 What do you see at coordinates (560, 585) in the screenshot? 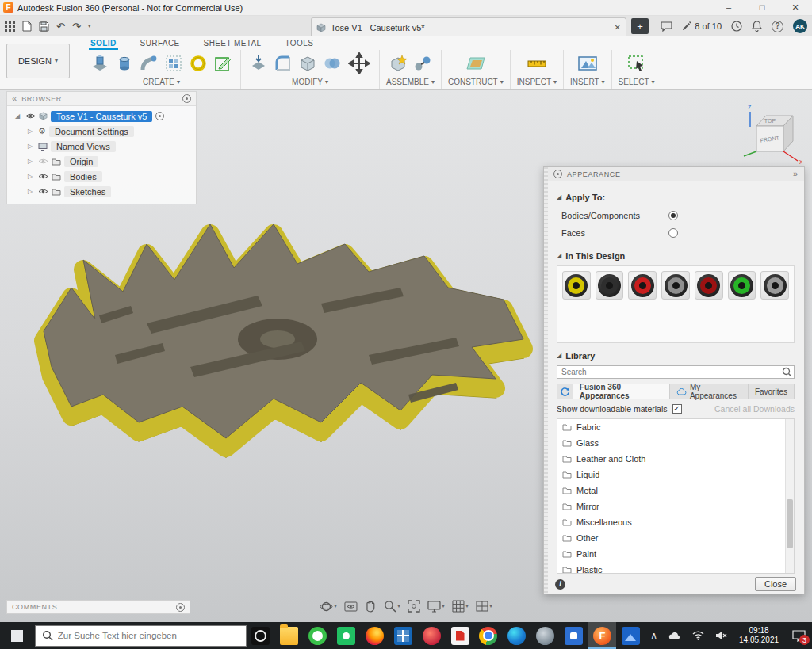
I see `info-icon: i` at bounding box center [560, 585].